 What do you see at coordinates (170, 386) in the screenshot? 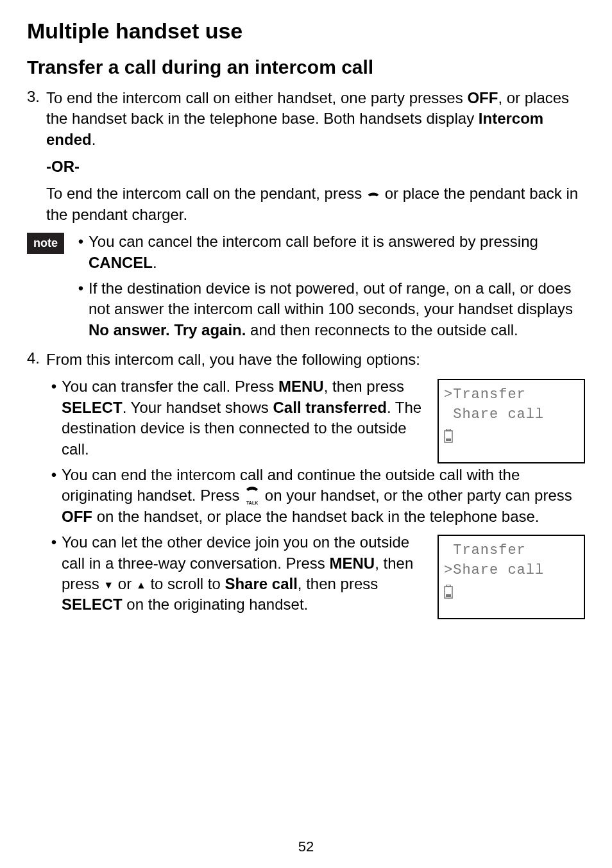
I see `text: You can transfer the call. Press` at bounding box center [170, 386].